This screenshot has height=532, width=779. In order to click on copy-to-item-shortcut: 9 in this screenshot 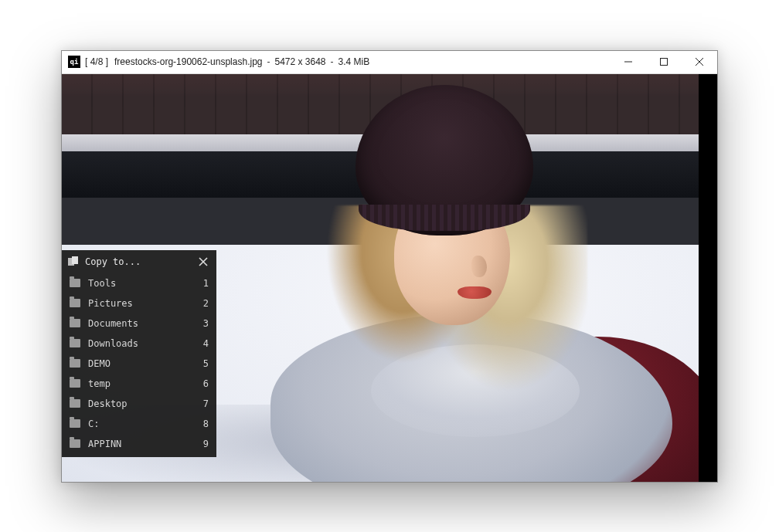, I will do `click(204, 444)`.